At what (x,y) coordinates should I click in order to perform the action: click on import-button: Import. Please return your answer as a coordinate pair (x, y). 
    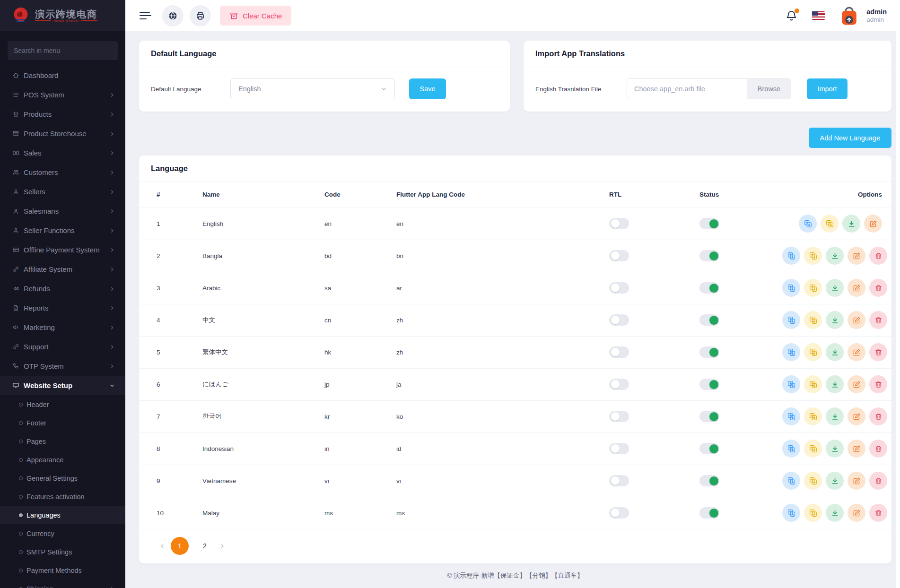
    Looking at the image, I should click on (827, 89).